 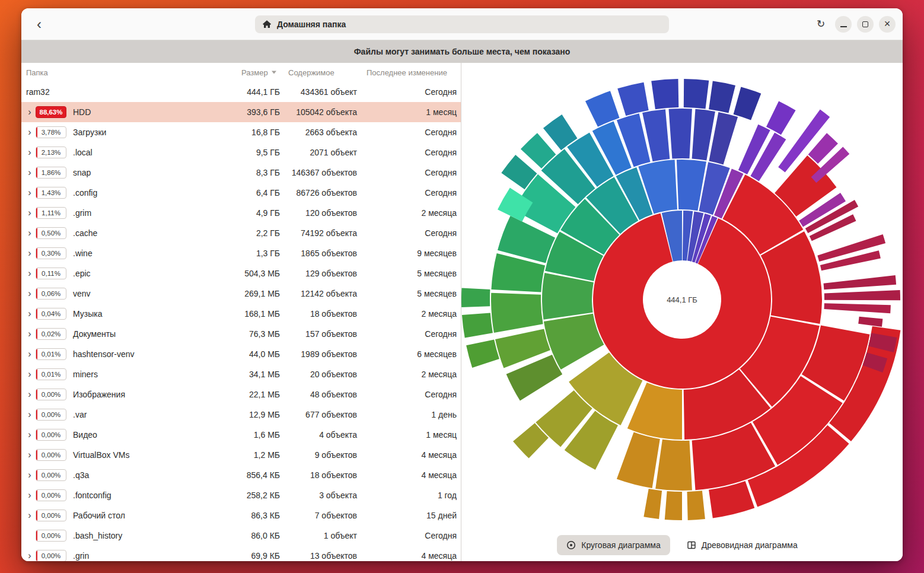 What do you see at coordinates (241, 495) in the screenshot?
I see `table-row: ›0,00%.fontconfig258,2 КБ3 объекта1 год` at bounding box center [241, 495].